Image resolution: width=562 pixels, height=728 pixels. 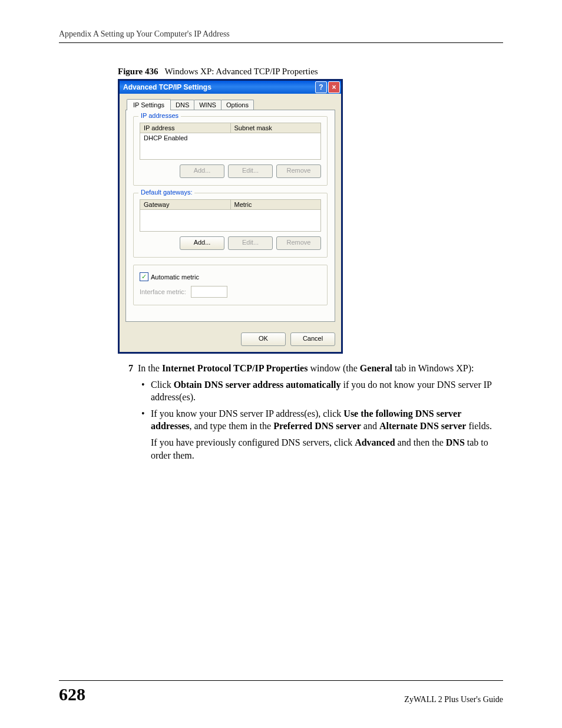 I want to click on tab-panel: IP addresses IP address Subnet mask DHCP…, so click(x=230, y=216).